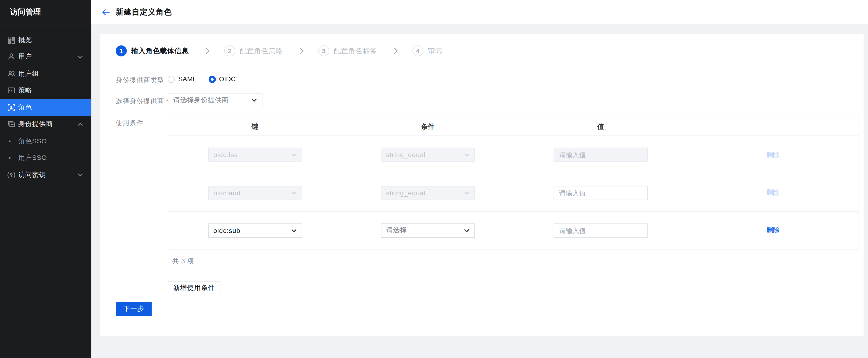 Image resolution: width=868 pixels, height=358 pixels. I want to click on step-4-number: 4, so click(418, 51).